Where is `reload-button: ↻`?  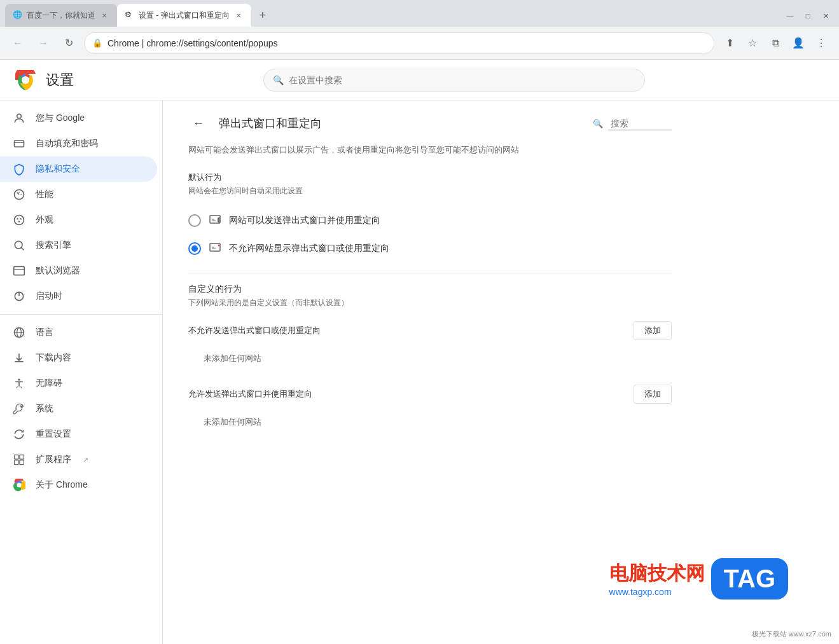 reload-button: ↻ is located at coordinates (69, 43).